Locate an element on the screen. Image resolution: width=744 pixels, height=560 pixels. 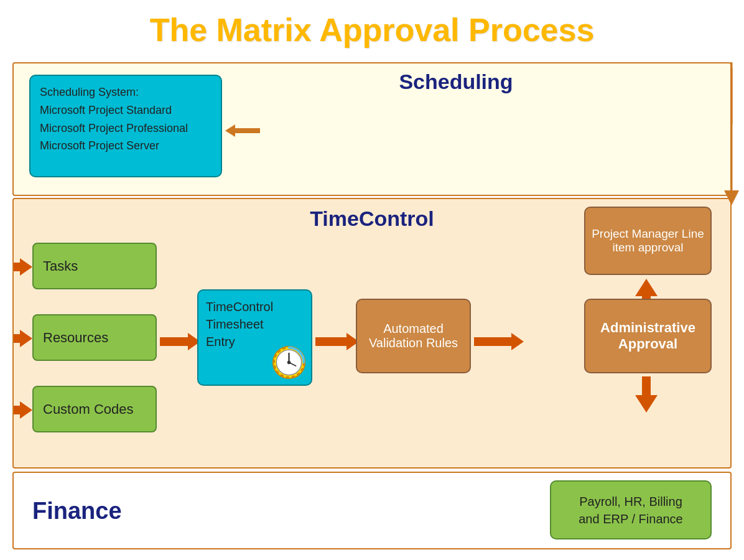
scheduling-box: Scheduling System: Microsoft Project Sta… is located at coordinates (126, 126).